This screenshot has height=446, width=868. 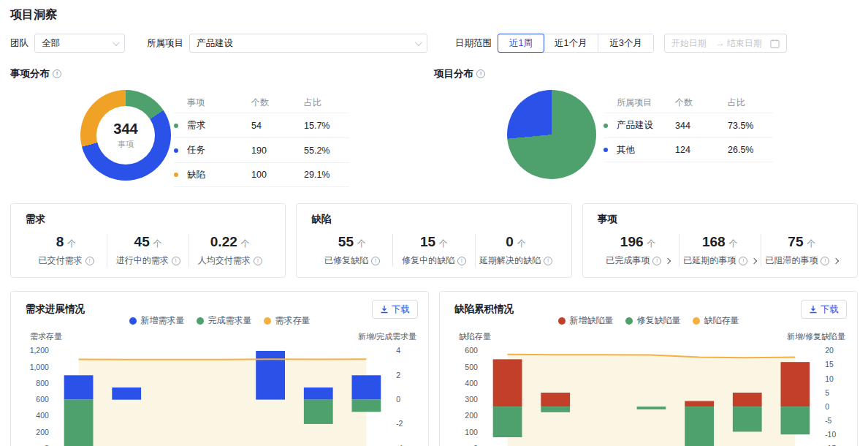 I want to click on stat-value: 0.22, so click(x=224, y=241).